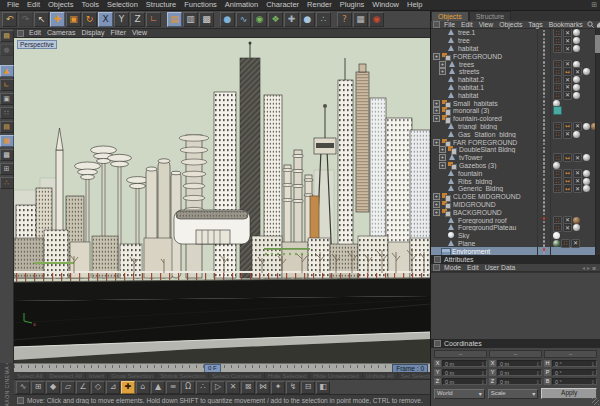 This screenshot has height=406, width=600. I want to click on add-generator-icon: ◉, so click(260, 20).